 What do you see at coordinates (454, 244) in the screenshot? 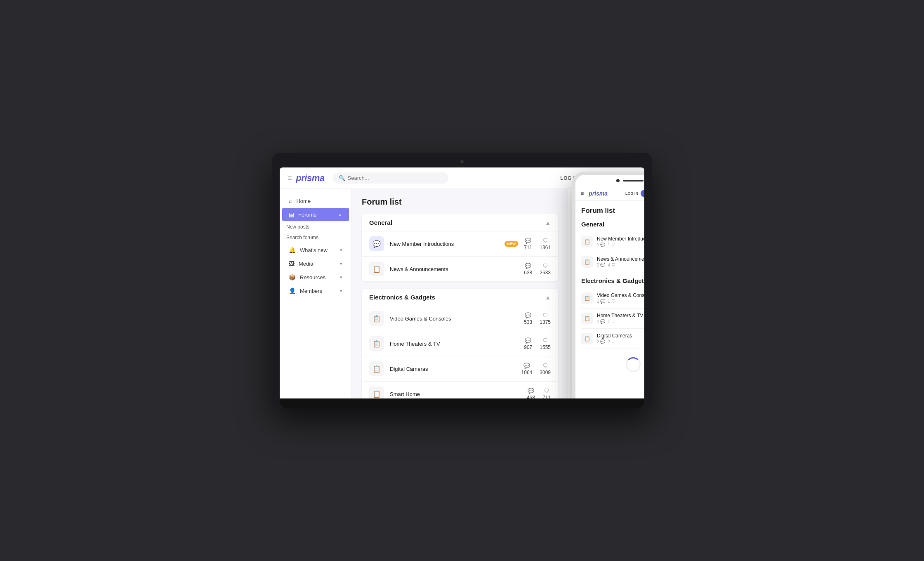
I see `forum-name-col: New Member Introductions New` at bounding box center [454, 244].